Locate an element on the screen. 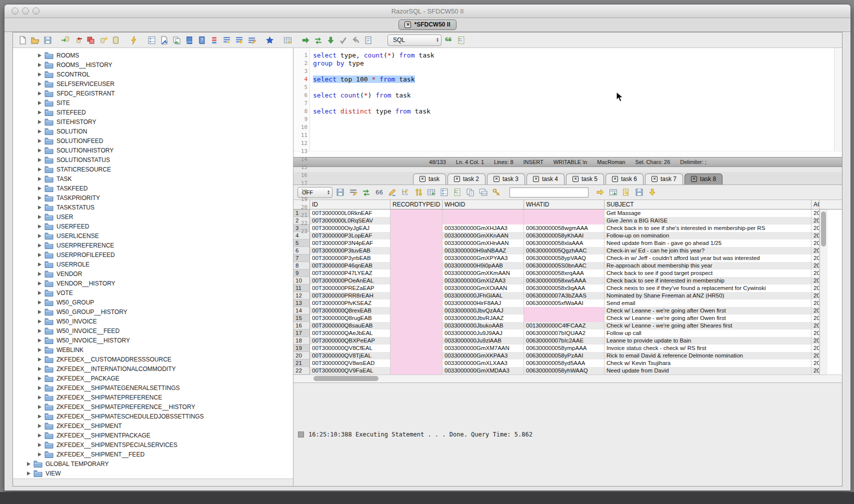 Image resolution: width=854 pixels, height=504 pixels. tree-item-userrole: USERROLE is located at coordinates (153, 264).